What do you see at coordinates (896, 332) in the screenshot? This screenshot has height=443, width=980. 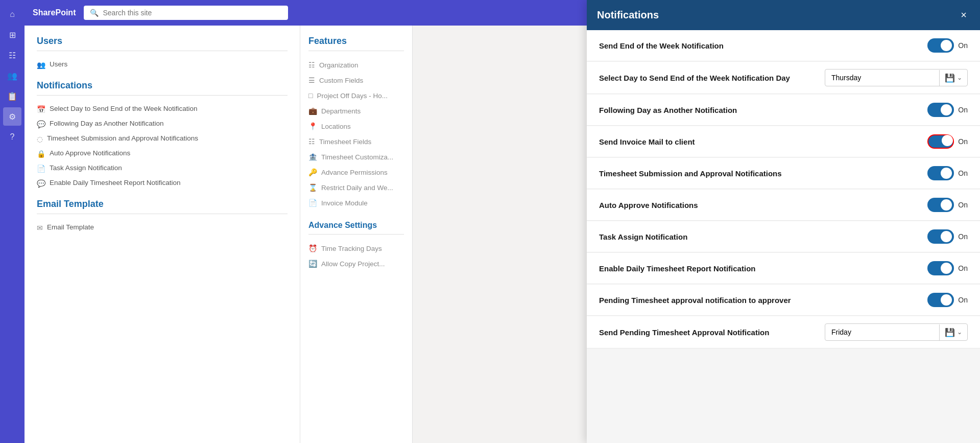 I see `select-control-9: SundayMondayTuesdayWednesdayThursdayFrid…` at bounding box center [896, 332].